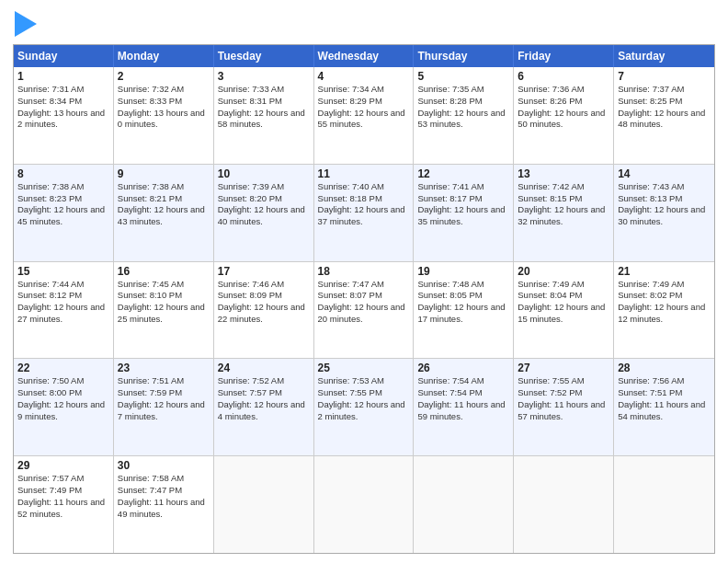 This screenshot has height=563, width=728. Describe the element at coordinates (63, 302) in the screenshot. I see `cell-info: Sunrise: 7:44 AM Sunset: 8:12 PM Dayligh…` at that location.